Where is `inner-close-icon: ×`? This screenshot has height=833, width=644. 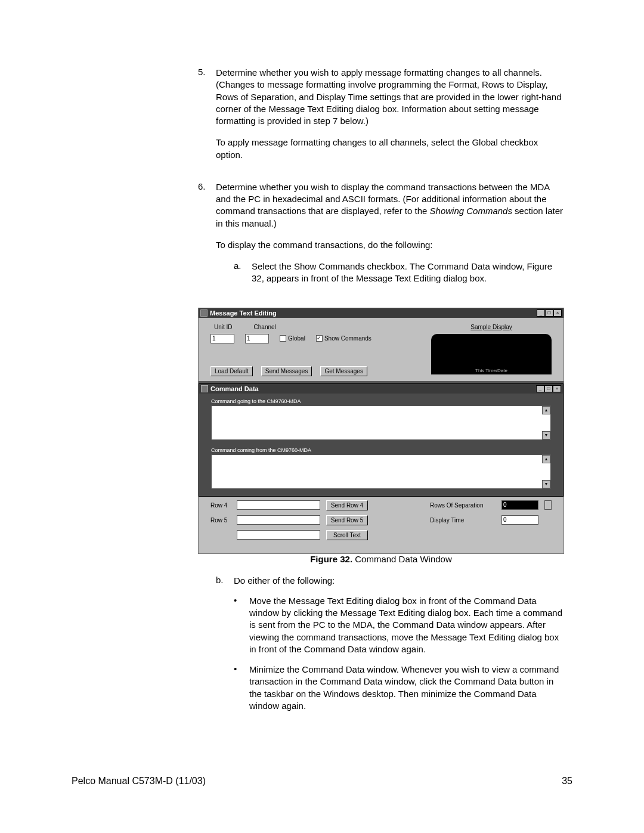
inner-close-icon: × is located at coordinates (557, 389).